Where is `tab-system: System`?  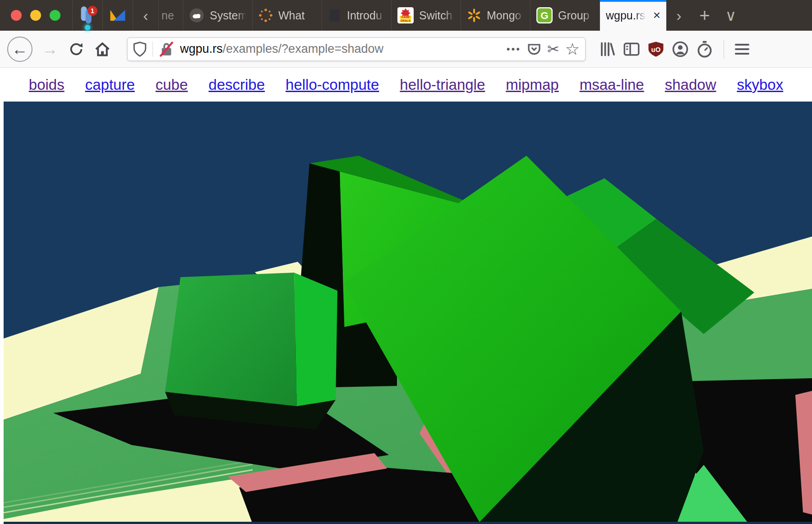 tab-system: System is located at coordinates (217, 15).